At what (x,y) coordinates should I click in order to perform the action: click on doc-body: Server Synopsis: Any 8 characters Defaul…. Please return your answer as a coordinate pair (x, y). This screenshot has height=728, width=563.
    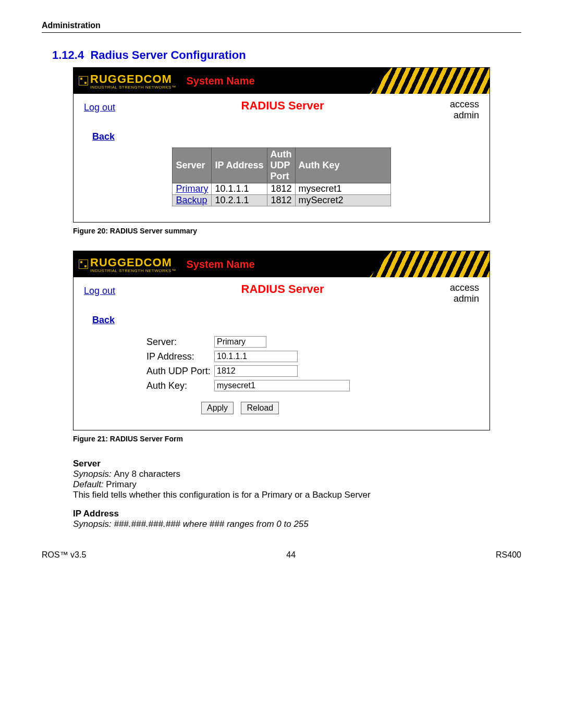
    Looking at the image, I should click on (282, 494).